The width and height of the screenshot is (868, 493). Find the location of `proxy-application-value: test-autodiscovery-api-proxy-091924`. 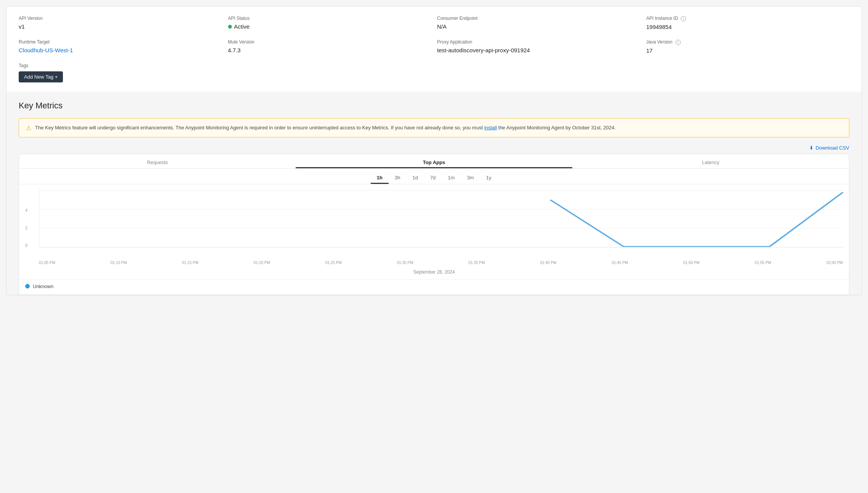

proxy-application-value: test-autodiscovery-api-proxy-091924 is located at coordinates (484, 50).